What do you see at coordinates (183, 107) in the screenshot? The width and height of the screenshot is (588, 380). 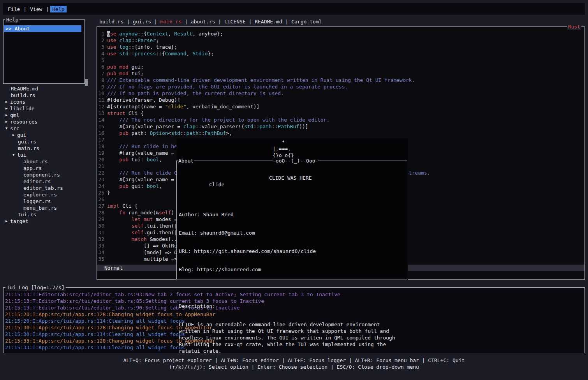 I see `code-text: #[structopt(name = "clide", verbatim_doc…` at bounding box center [183, 107].